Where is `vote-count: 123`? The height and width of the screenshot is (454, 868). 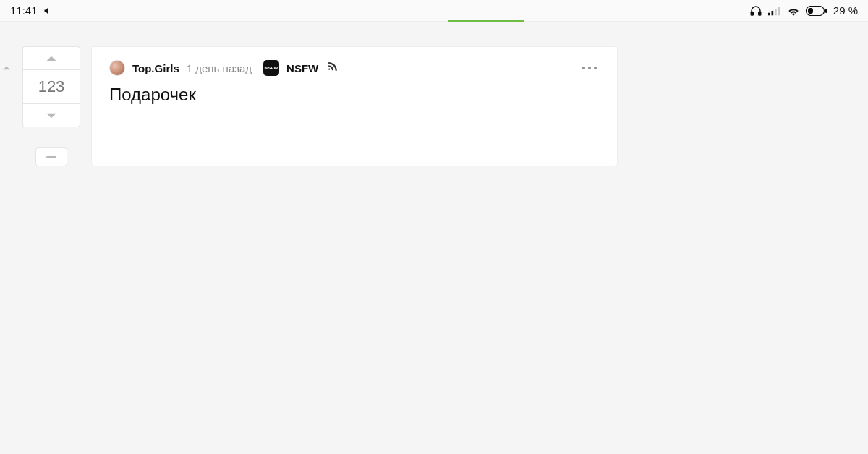
vote-count: 123 is located at coordinates (51, 87).